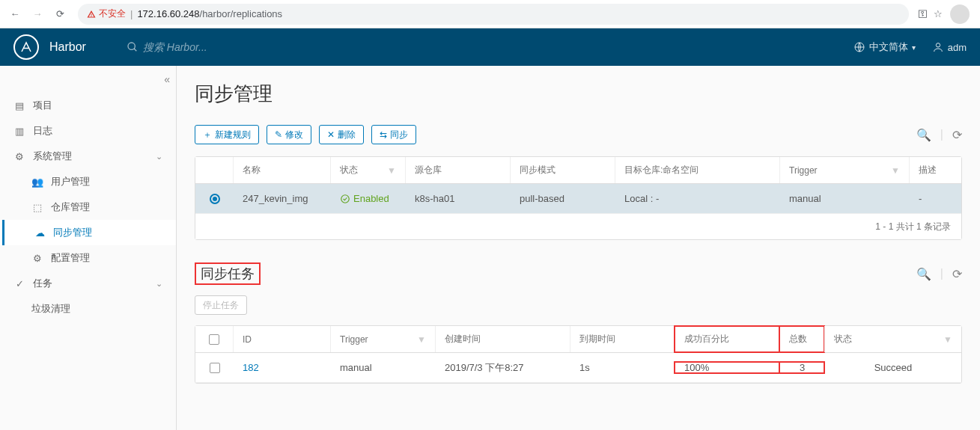  Describe the element at coordinates (228, 274) in the screenshot. I see `annotation-highlight: 同步任务` at that location.